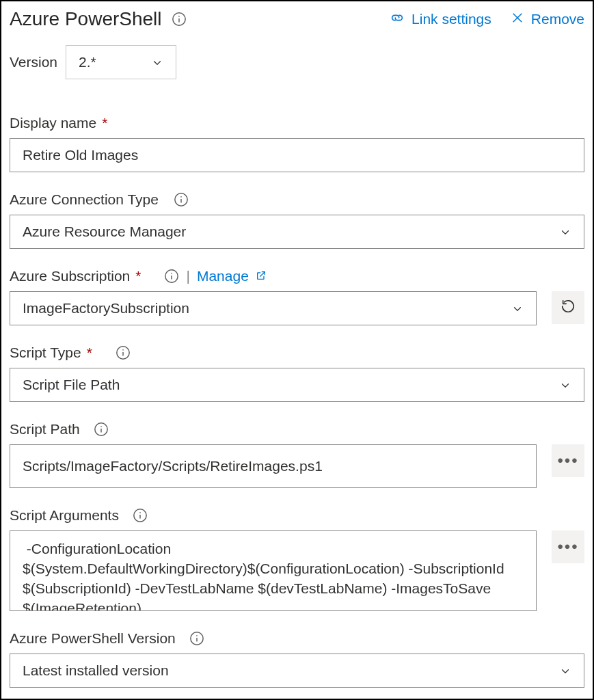  What do you see at coordinates (568, 308) in the screenshot?
I see `refresh-icon` at bounding box center [568, 308].